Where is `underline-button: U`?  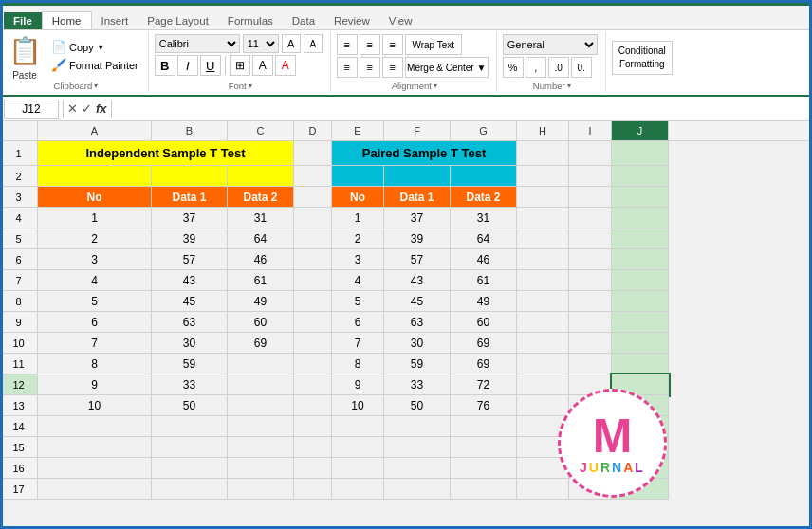 underline-button: U is located at coordinates (211, 65).